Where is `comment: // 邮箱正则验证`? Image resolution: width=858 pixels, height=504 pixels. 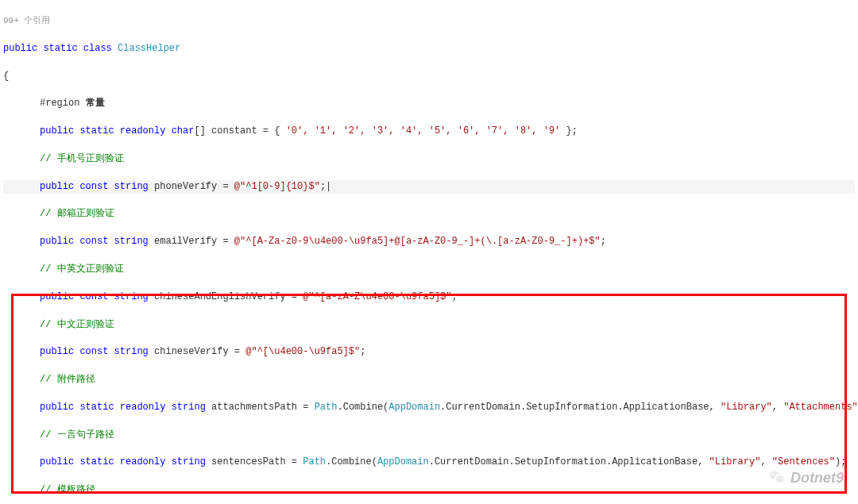 comment: // 邮箱正则验证 is located at coordinates (429, 214).